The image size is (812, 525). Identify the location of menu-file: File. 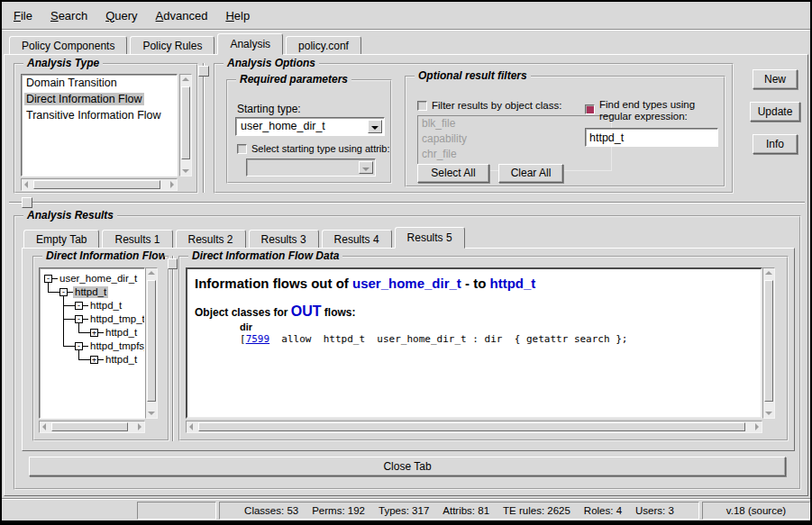
(23, 16).